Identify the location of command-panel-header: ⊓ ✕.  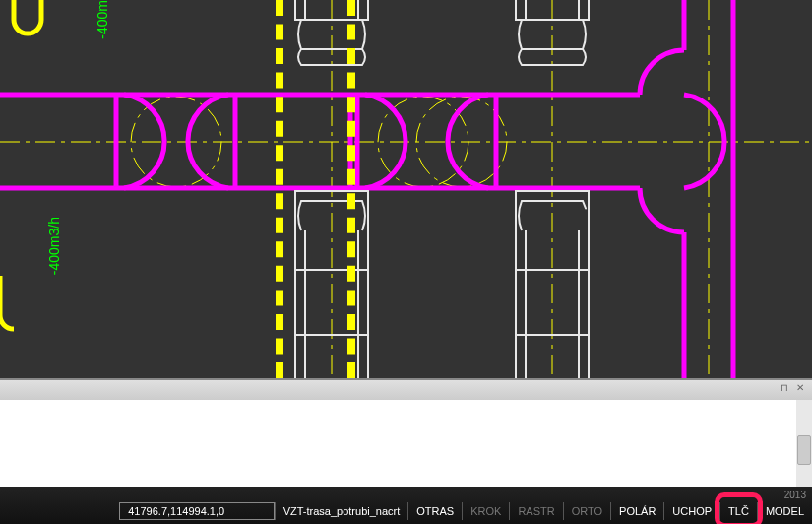
(406, 390).